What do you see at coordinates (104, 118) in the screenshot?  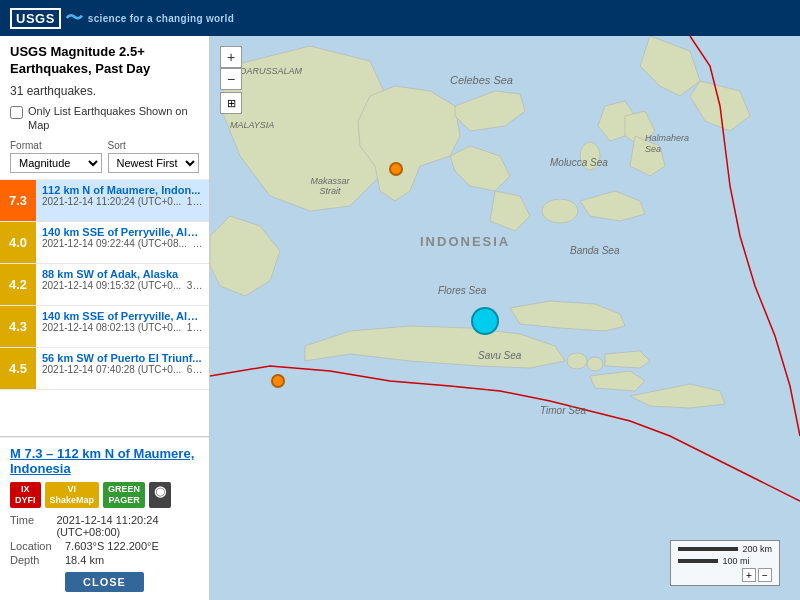 I see `filter-checkbox-row: Only List Earthquakes Shown on Map` at bounding box center [104, 118].